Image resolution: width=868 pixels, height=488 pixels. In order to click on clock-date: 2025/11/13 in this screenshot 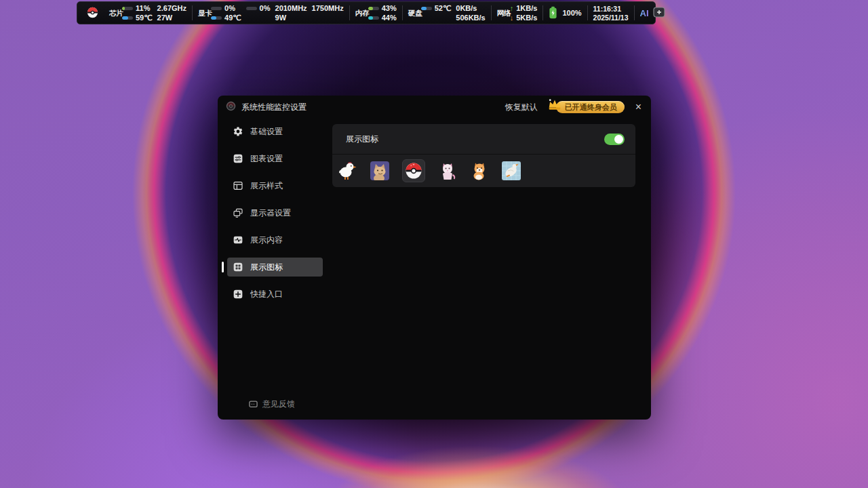, I will do `click(611, 18)`.